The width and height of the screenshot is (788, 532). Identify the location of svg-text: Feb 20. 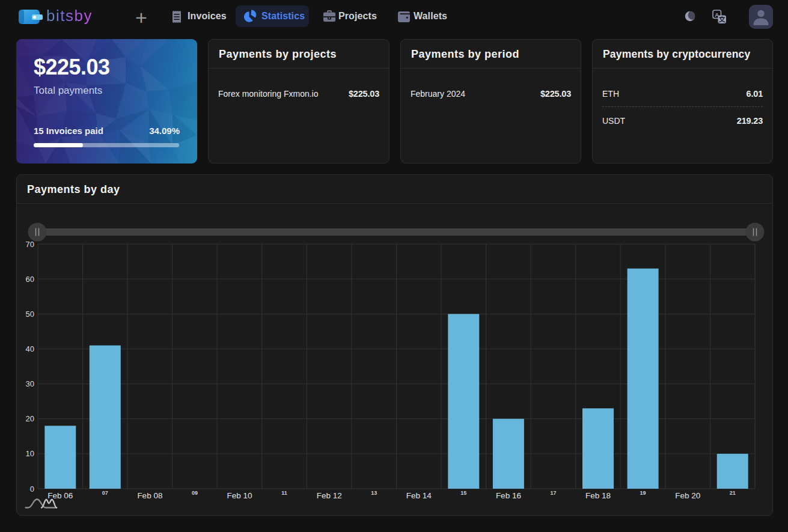
(688, 495).